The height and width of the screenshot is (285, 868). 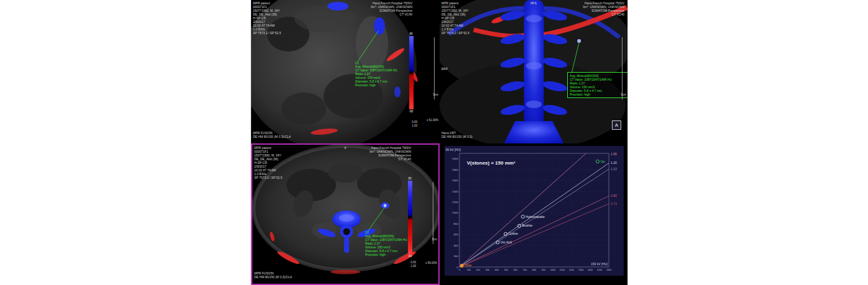 I want to click on x-tick-label: 900, so click(x=543, y=270).